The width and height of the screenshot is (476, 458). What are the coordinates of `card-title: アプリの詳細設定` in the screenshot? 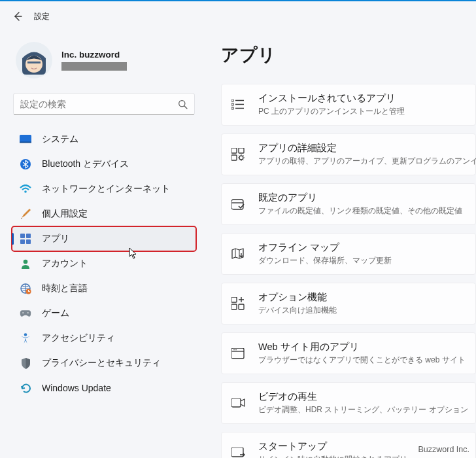 It's located at (367, 148).